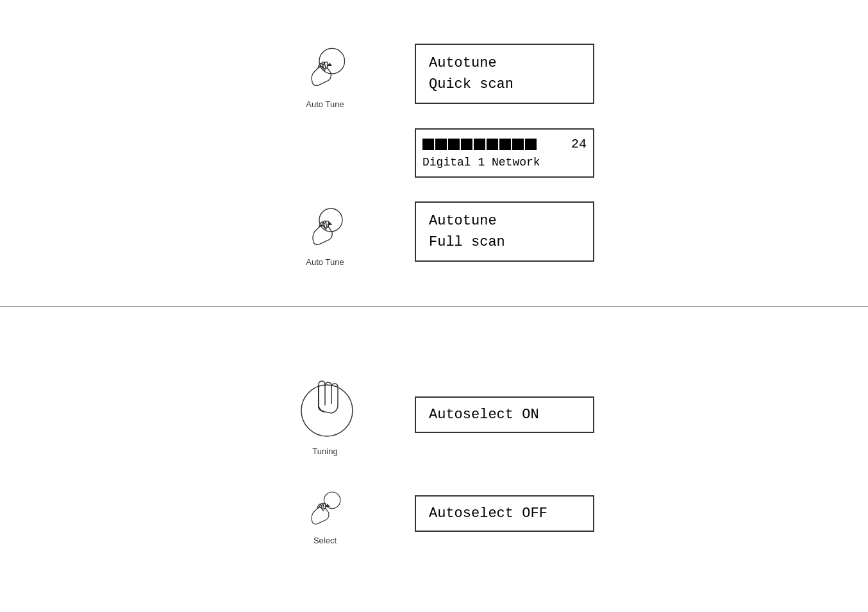 The width and height of the screenshot is (868, 612). What do you see at coordinates (434, 74) in the screenshot?
I see `autotune-quick-row: Auto Tune Autotune Quick scan` at bounding box center [434, 74].